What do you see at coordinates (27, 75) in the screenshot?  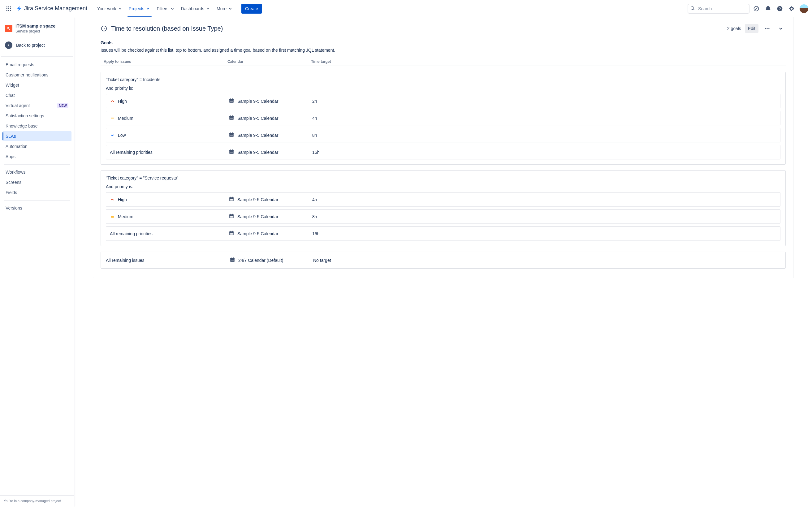 I see `sidebar-item-label: Customer notifications` at bounding box center [27, 75].